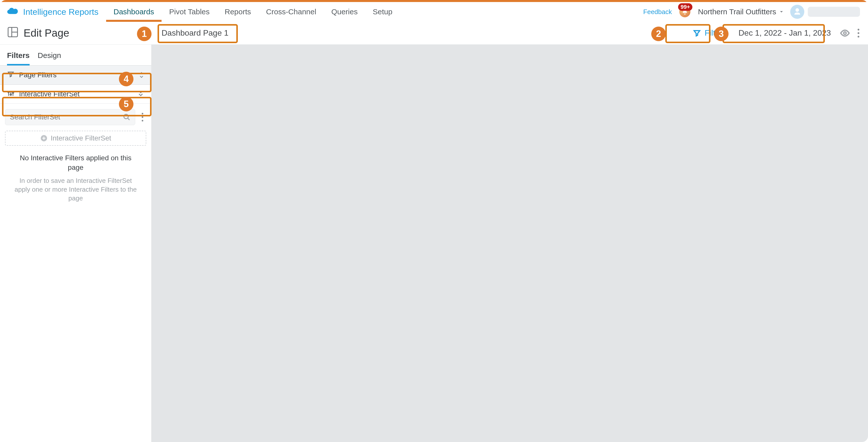 The image size is (868, 442). I want to click on top-actions: Feedback 99+ Northern Trail Outfitters, so click(755, 12).